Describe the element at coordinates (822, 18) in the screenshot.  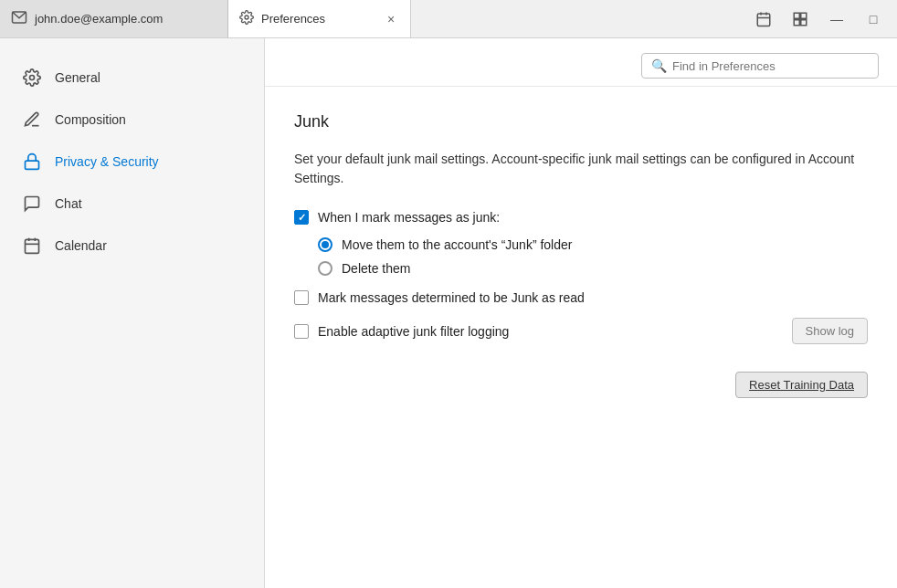
I see `window-controls: — □` at that location.